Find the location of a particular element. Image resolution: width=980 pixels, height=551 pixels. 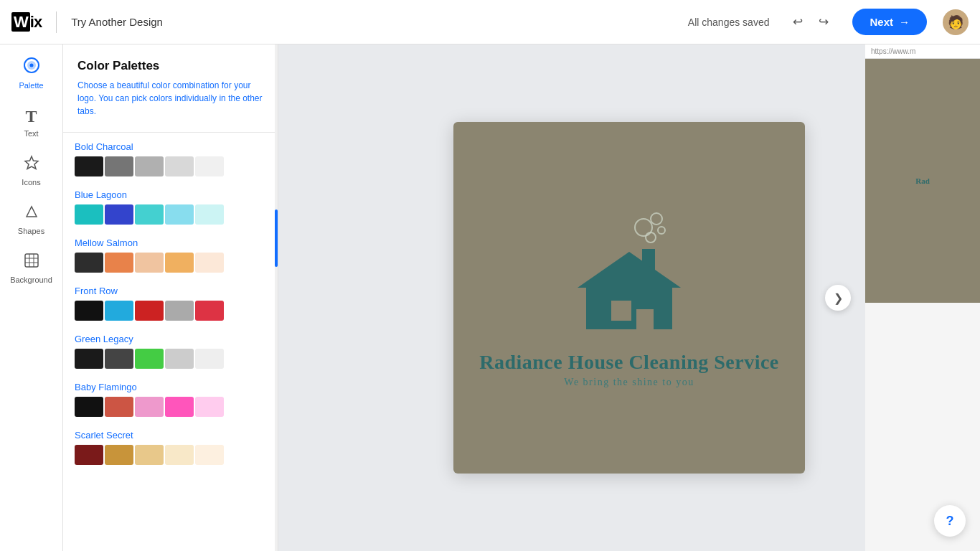

palette-item: Mellow Salmon is located at coordinates (171, 255).